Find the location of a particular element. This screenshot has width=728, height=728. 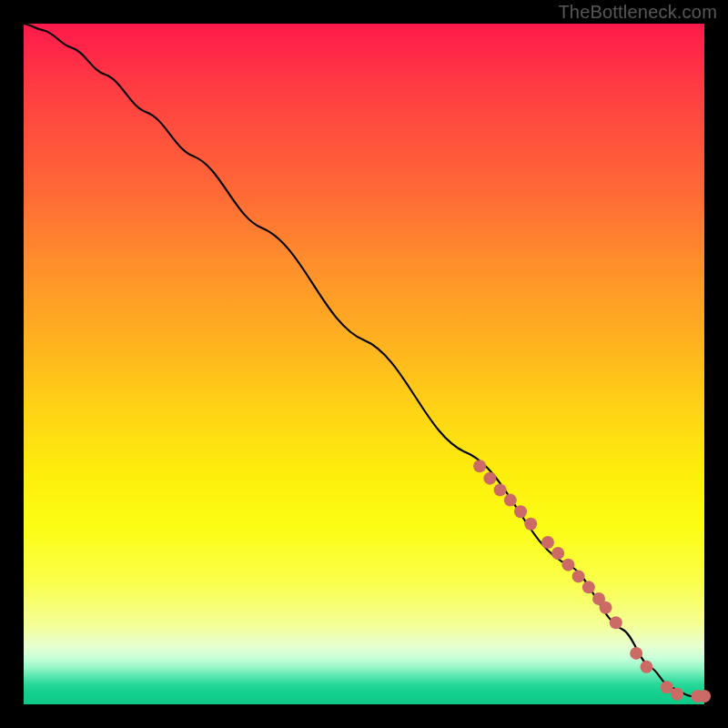

attribution-text: TheBottleneck.com is located at coordinates (637, 13).